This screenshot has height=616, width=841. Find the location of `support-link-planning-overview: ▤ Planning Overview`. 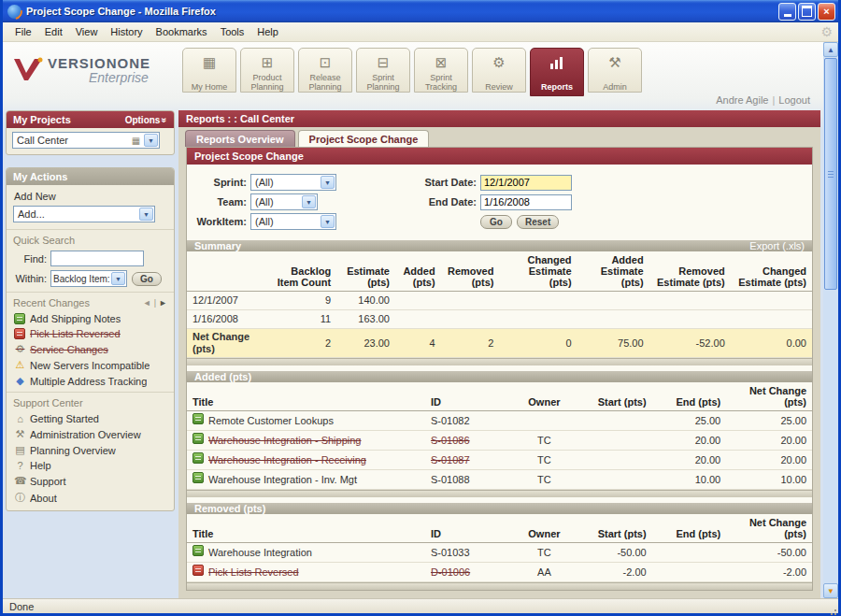

support-link-planning-overview: ▤ Planning Overview is located at coordinates (90, 451).